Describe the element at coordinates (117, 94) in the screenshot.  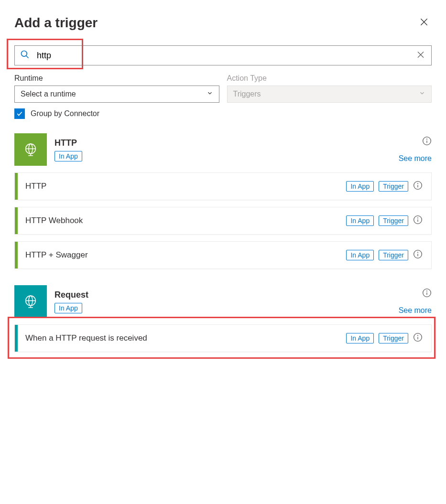
I see `runtime-select: Select a runtime` at that location.